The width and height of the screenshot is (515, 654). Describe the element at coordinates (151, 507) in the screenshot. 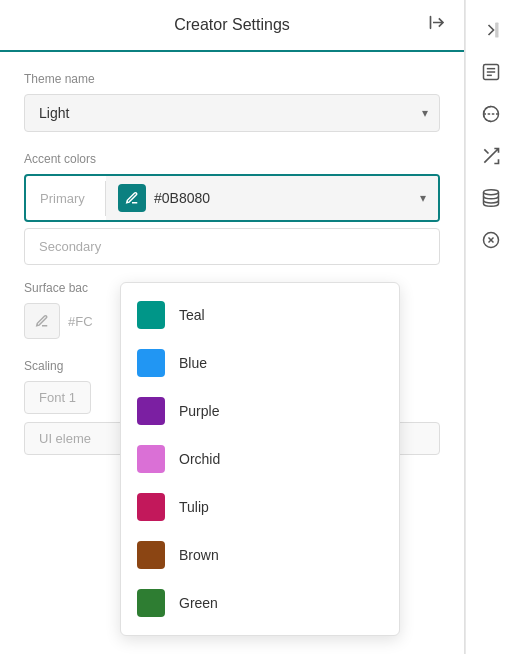

I see `color-swatch-tulip` at that location.